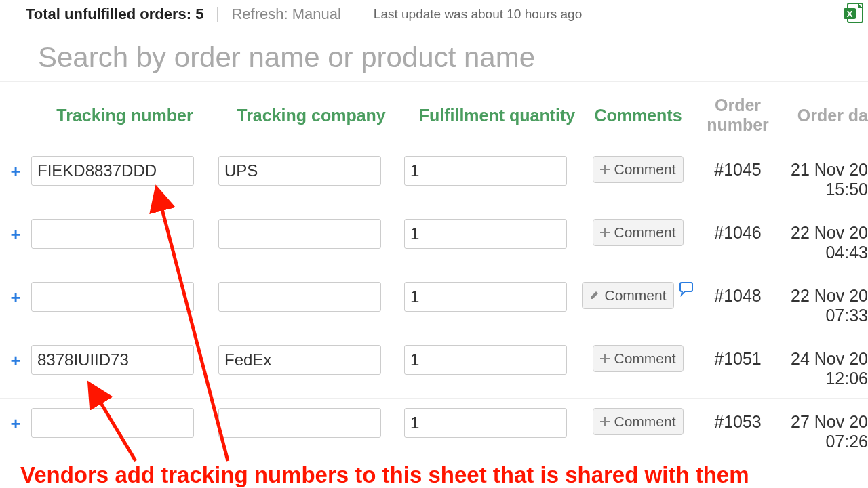 This screenshot has height=488, width=868. Describe the element at coordinates (829, 241) in the screenshot. I see `order-date-value: 22 Nov 2004:43` at that location.